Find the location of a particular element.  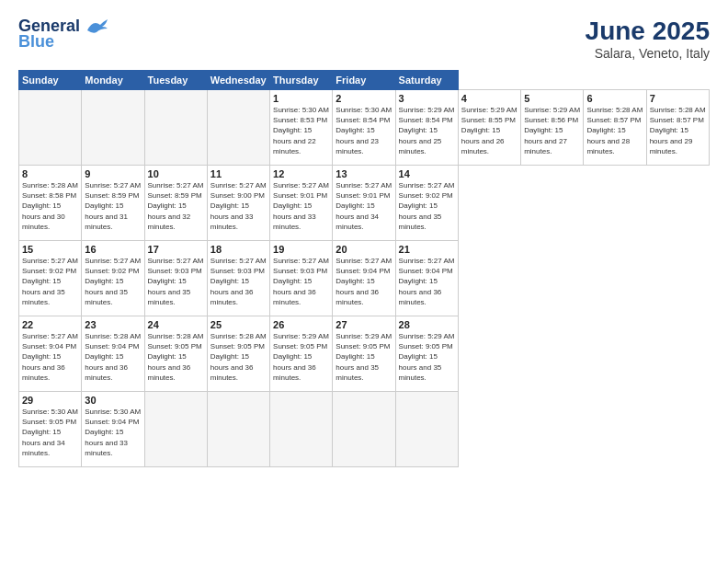

calendar-row: 1Sunrise: 5:30 AMSunset: 8:53 PMDaylight… is located at coordinates (364, 128).